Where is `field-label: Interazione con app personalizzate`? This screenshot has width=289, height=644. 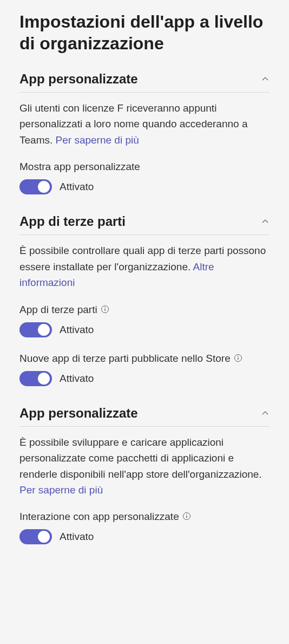 field-label: Interazione con app personalizzate is located at coordinates (144, 517).